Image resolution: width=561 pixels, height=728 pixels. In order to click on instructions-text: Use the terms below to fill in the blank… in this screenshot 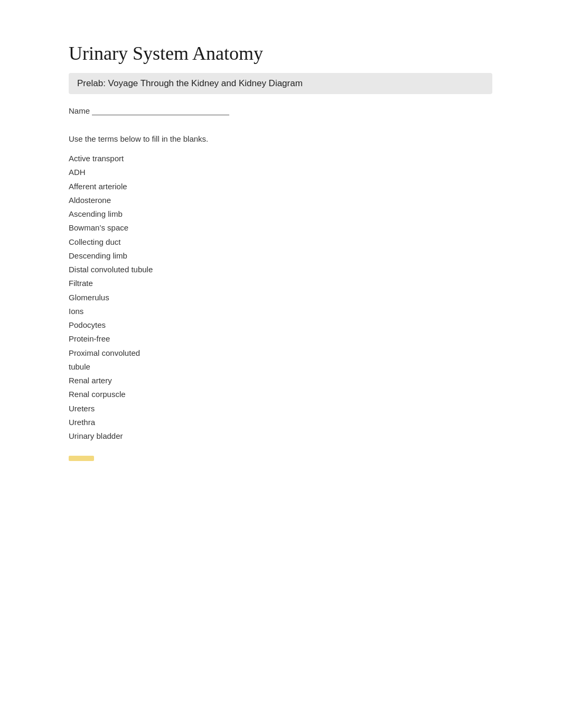, I will do `click(280, 139)`.